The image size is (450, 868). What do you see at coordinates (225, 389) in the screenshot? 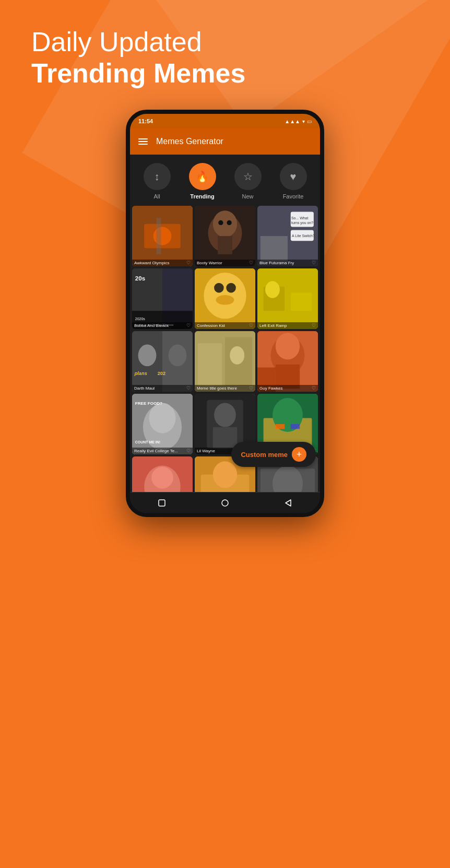
I see `meme-title: Meme title goes there` at bounding box center [225, 389].